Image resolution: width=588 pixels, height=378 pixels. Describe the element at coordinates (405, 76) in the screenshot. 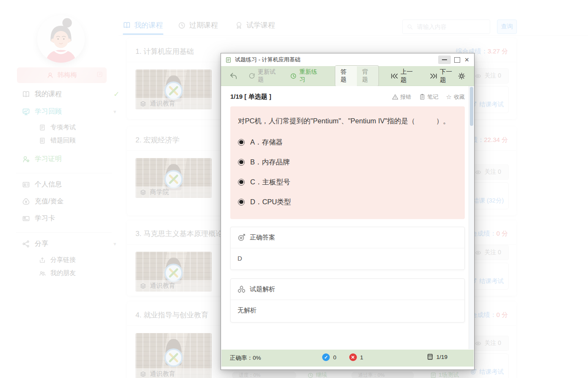

I see `previous-question-button: 上一题` at that location.